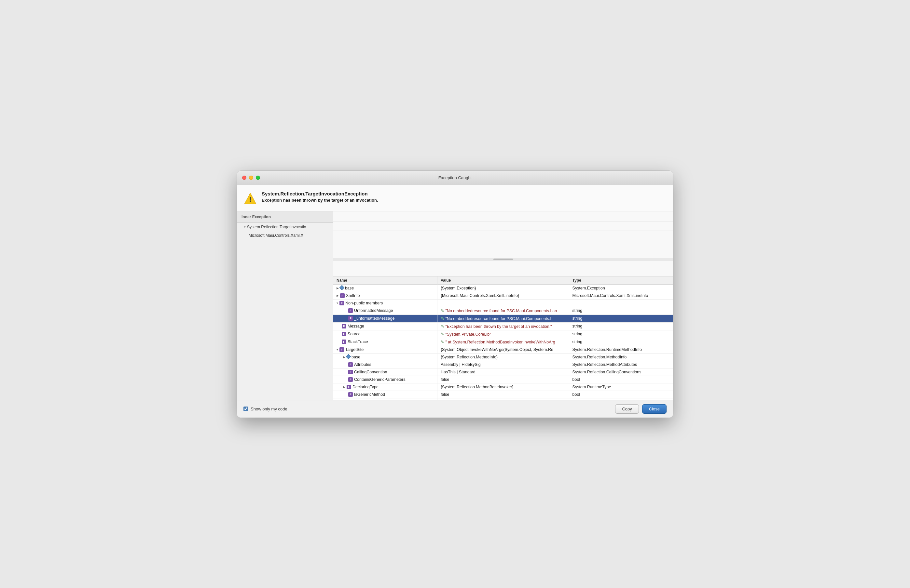 The height and width of the screenshot is (588, 910). Describe the element at coordinates (503, 303) in the screenshot. I see `table-row: ▾FNon-public members` at that location.